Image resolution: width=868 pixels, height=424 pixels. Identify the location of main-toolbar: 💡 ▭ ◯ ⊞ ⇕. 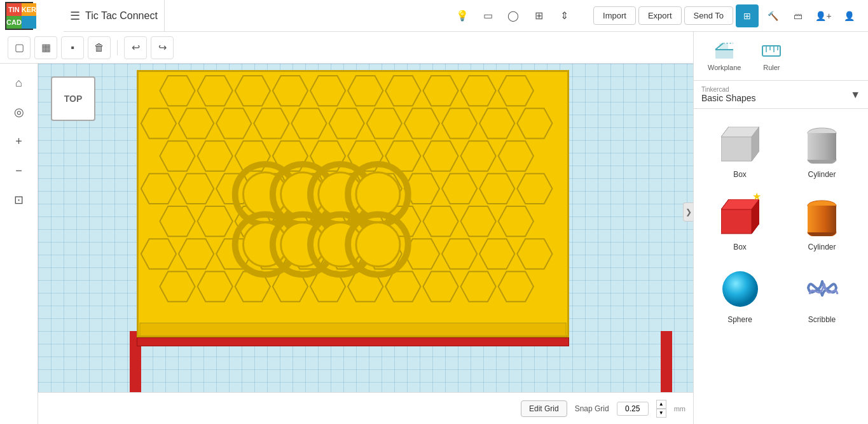
(375, 15).